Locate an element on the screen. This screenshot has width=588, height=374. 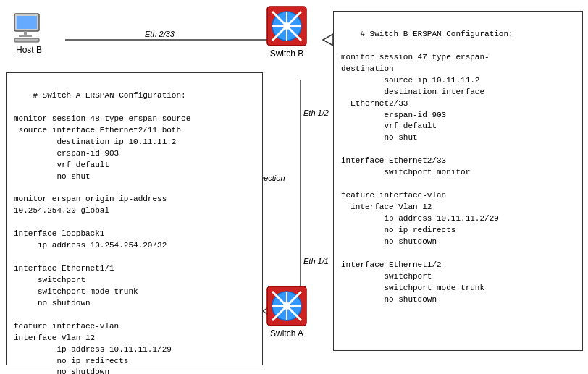
switch-a-icon is located at coordinates (287, 306).